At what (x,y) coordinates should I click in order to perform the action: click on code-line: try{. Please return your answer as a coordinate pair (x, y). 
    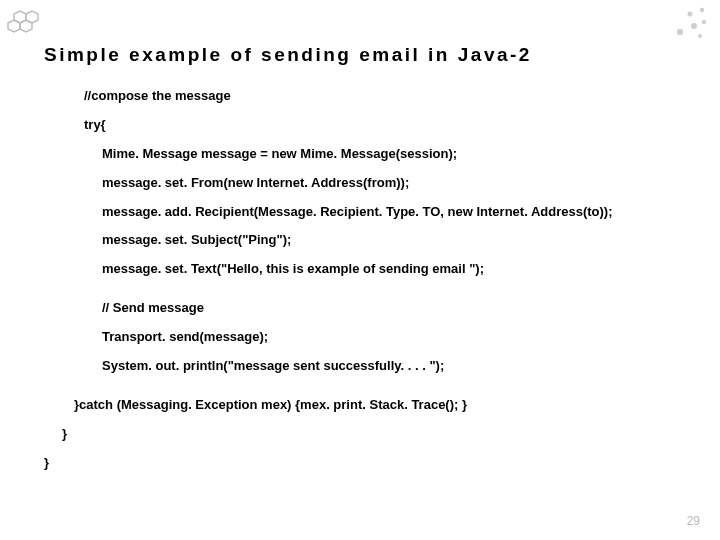
    Looking at the image, I should click on (387, 126).